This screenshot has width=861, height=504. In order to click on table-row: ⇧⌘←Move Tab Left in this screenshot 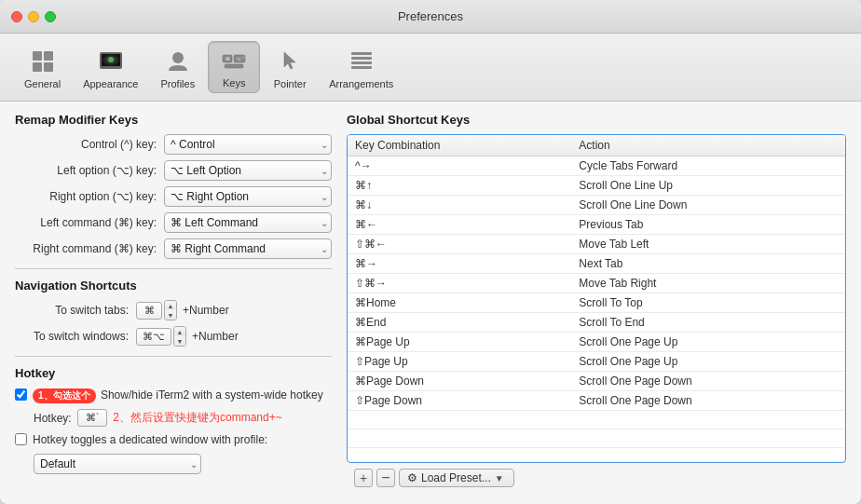, I will do `click(596, 244)`.